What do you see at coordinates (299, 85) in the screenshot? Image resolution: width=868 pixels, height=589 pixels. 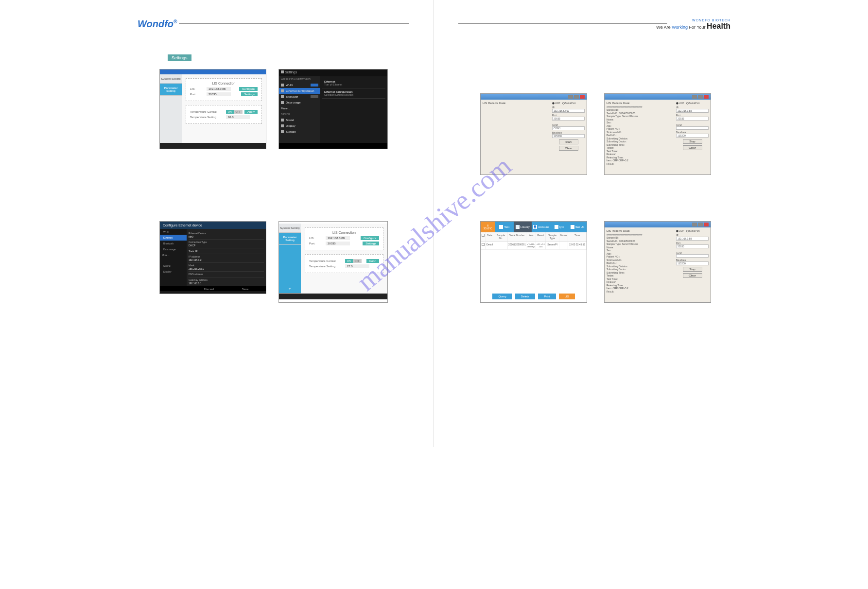 I see `wifi-item: Wi-Fi` at bounding box center [299, 85].